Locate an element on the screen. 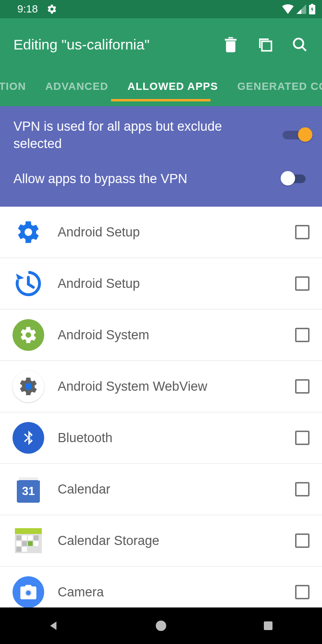  navigation-bar is located at coordinates (161, 626).